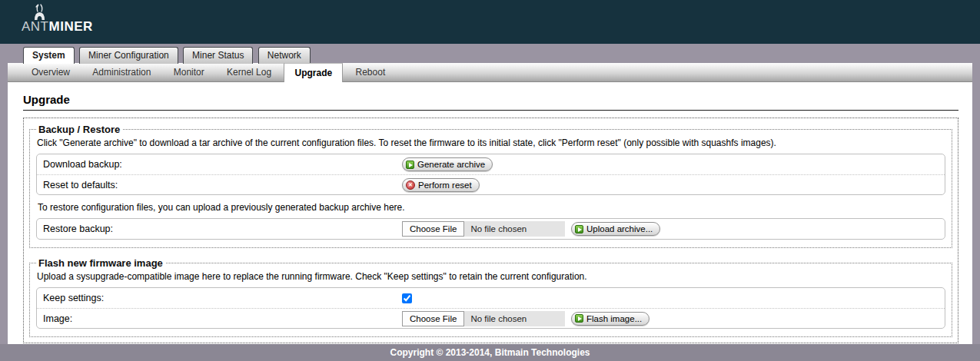  I want to click on secondary-tab-bar: Overview Administration Monitor Kernel L…, so click(490, 72).